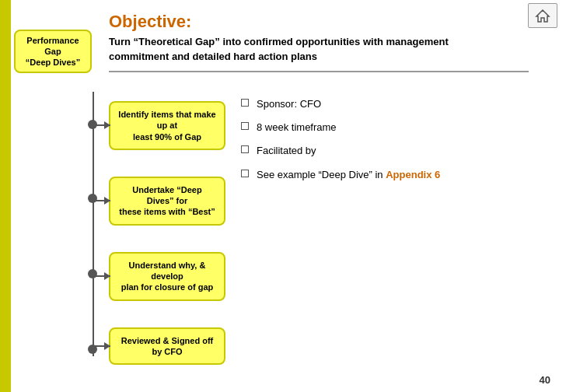 The image size is (566, 392). What do you see at coordinates (334, 42) in the screenshot?
I see `objective-section: Objective: Turn “Theoretical Gap” into c…` at bounding box center [334, 42].